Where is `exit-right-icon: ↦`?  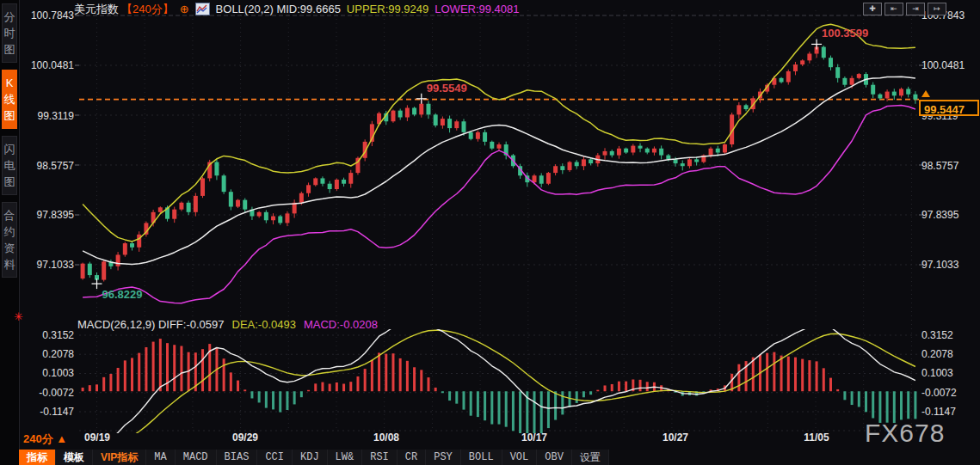
exit-right-icon: ↦ is located at coordinates (937, 9).